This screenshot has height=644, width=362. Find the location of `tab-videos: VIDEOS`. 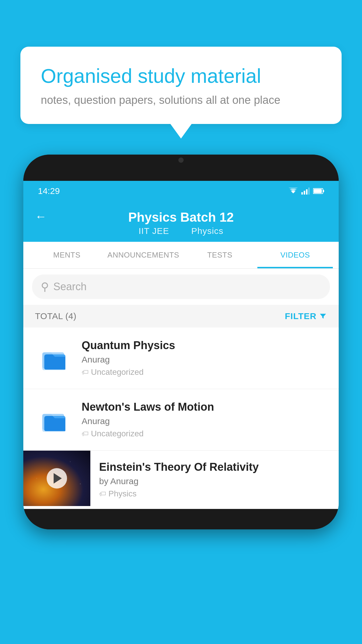

tab-videos: VIDEOS is located at coordinates (295, 255).